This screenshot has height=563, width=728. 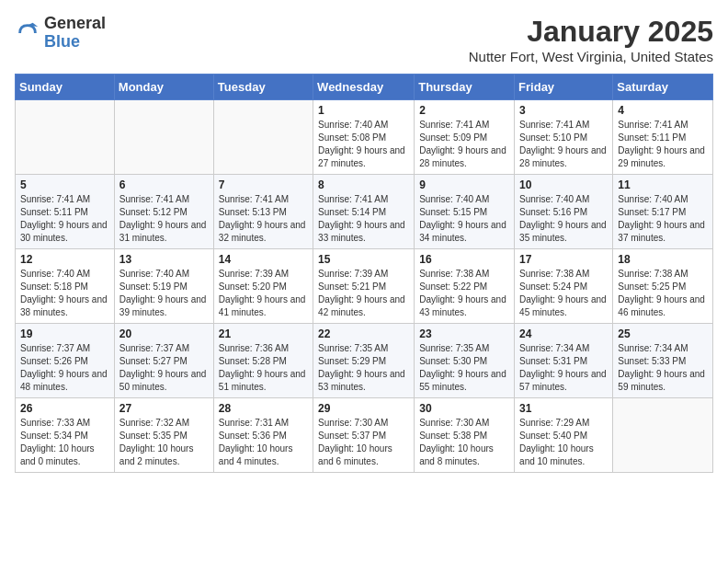 What do you see at coordinates (464, 110) in the screenshot?
I see `day-number: 2` at bounding box center [464, 110].